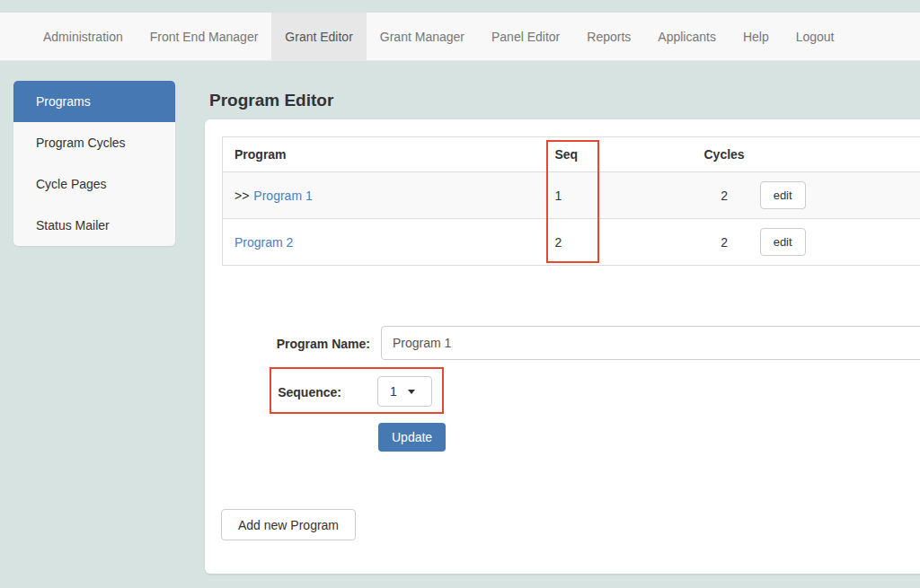 The height and width of the screenshot is (588, 920). Describe the element at coordinates (94, 184) in the screenshot. I see `sidebar-item-cycle-pages: Cycle Pages` at that location.